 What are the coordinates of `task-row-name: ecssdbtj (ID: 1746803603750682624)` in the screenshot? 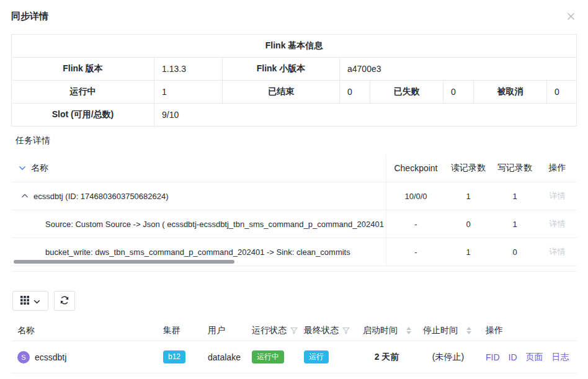 It's located at (198, 196).